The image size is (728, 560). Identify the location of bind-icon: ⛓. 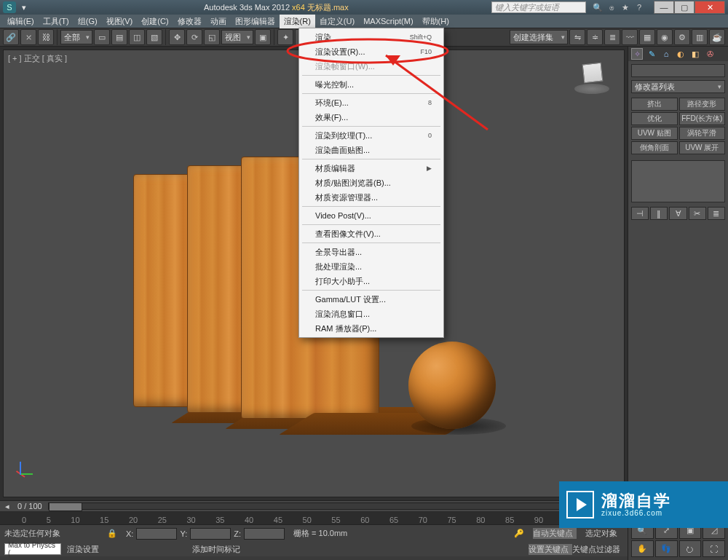
(46, 37).